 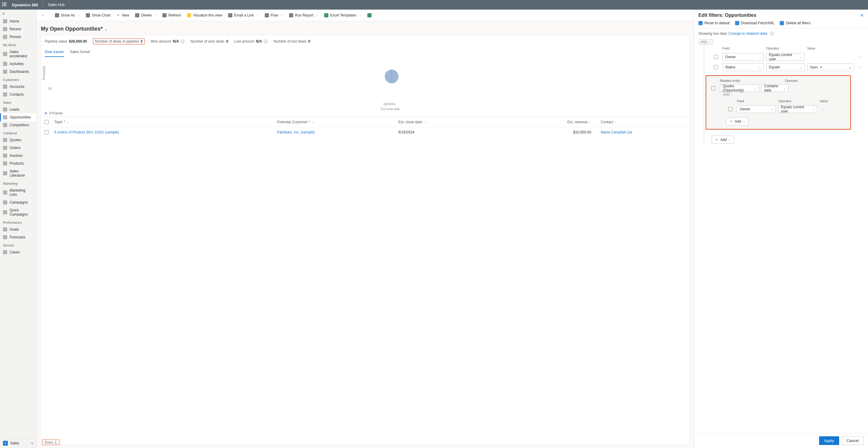 What do you see at coordinates (644, 132) in the screenshot?
I see `cell-contact: Maria Campbell (sa` at bounding box center [644, 132].